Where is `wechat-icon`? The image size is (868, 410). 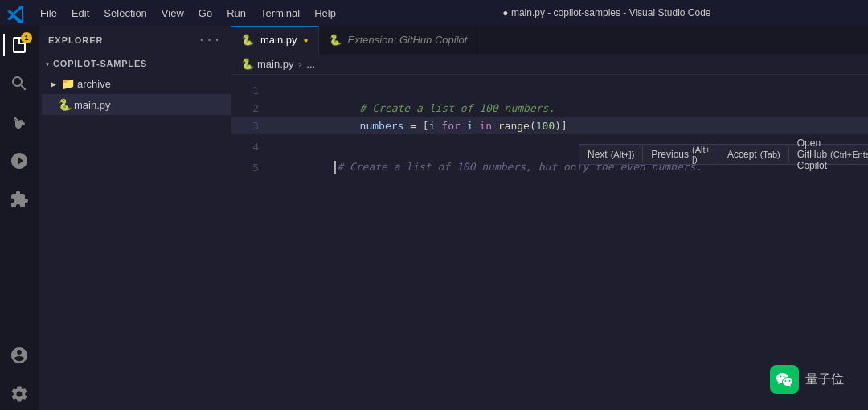
wechat-icon is located at coordinates (784, 379).